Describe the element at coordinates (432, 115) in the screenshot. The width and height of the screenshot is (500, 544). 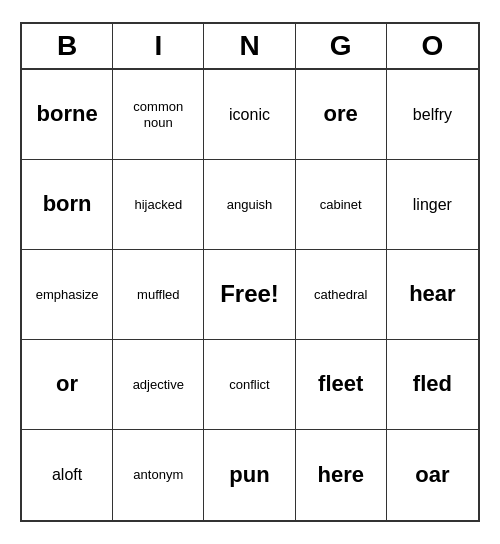
I see `bingo-cell: belfry` at that location.